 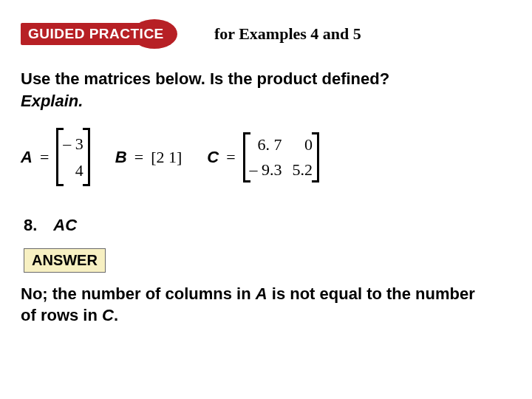 What do you see at coordinates (91, 34) in the screenshot?
I see `badge-bar: GUIDED PRACTICE` at bounding box center [91, 34].